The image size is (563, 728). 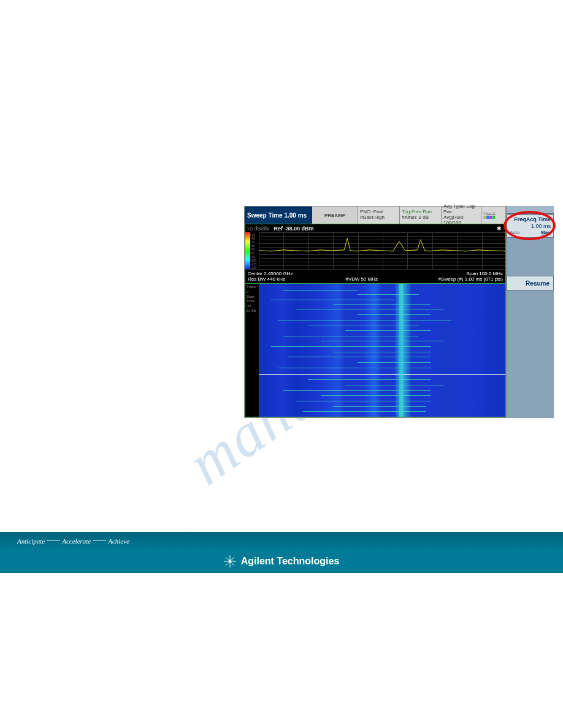 What do you see at coordinates (382, 251) in the screenshot?
I see `trace-plot` at bounding box center [382, 251].